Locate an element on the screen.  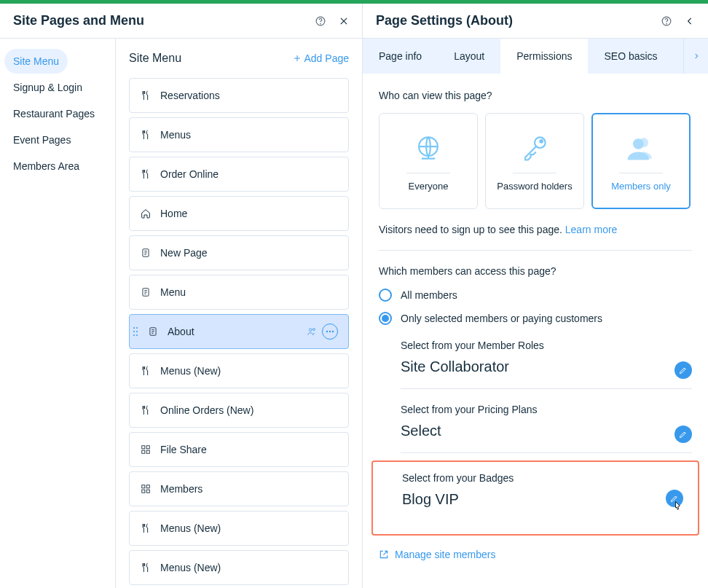
pricing-plans-block: Select from your Pricing Plans Select is located at coordinates (535, 428).